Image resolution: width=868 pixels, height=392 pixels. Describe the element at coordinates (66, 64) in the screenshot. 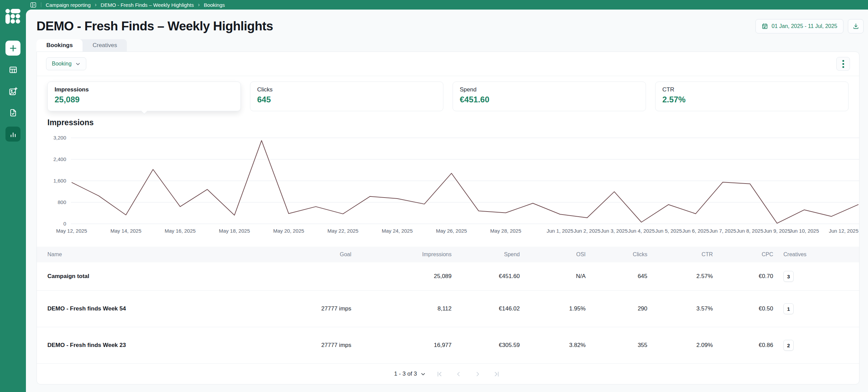

I see `group-by-dropdown: Booking` at that location.